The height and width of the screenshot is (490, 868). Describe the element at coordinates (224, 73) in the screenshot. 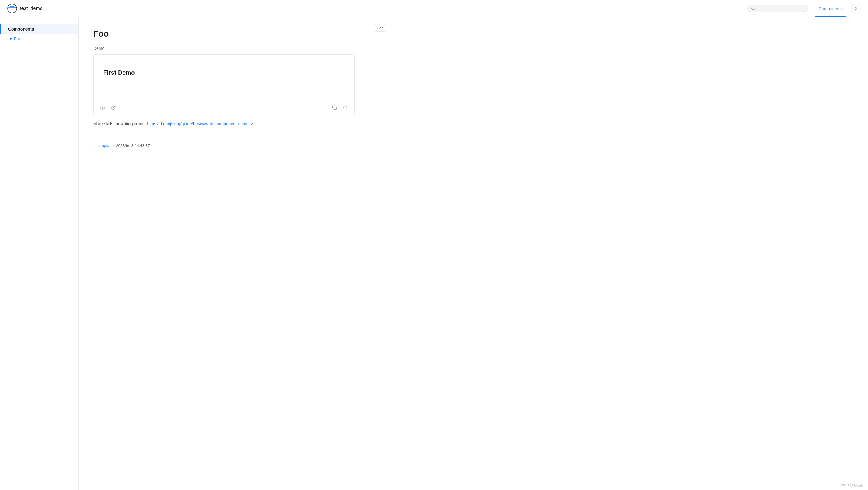

I see `demo-first-demo-title: First Demo` at that location.